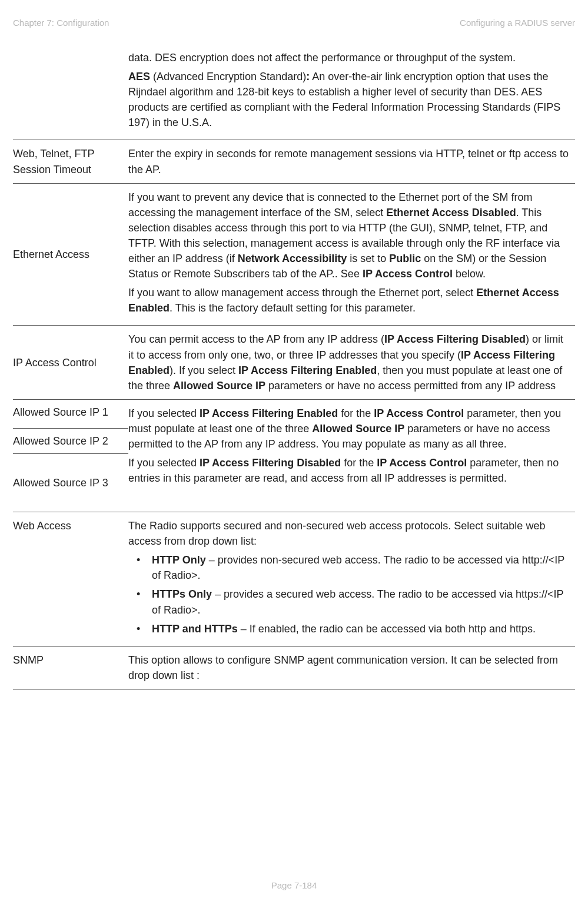 The height and width of the screenshot is (915, 588). What do you see at coordinates (293, 308) in the screenshot?
I see `text: . This is the factory default setting fo…` at bounding box center [293, 308].